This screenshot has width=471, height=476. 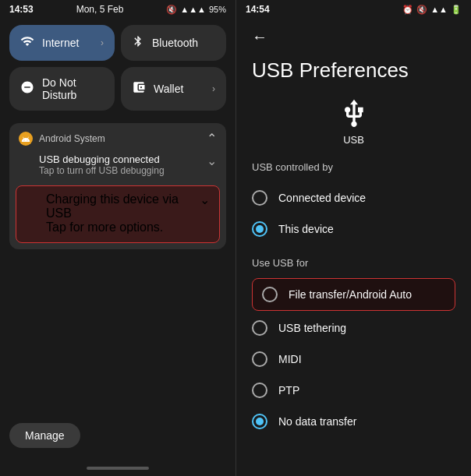 I want to click on this-device-radio-dot, so click(x=260, y=229).